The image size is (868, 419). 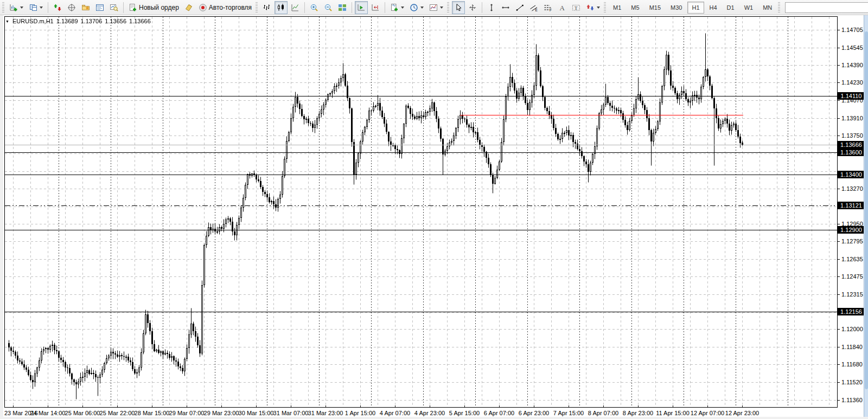 I want to click on new-order-icon, so click(x=133, y=8).